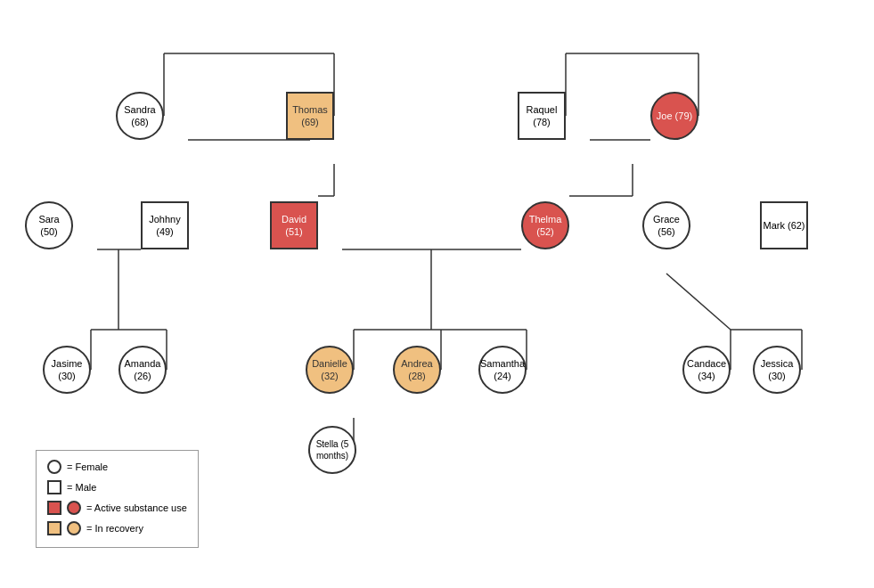  I want to click on danielle-label: Danielle, so click(330, 363).